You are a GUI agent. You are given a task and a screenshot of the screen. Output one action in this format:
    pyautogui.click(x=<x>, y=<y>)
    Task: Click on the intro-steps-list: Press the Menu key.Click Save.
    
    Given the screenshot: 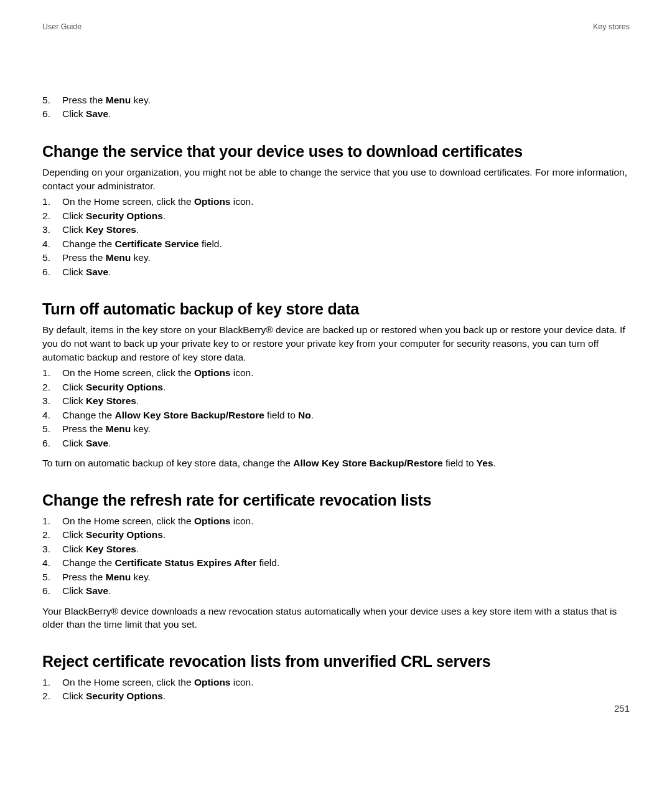 What is the action you would take?
    pyautogui.click(x=336, y=107)
    